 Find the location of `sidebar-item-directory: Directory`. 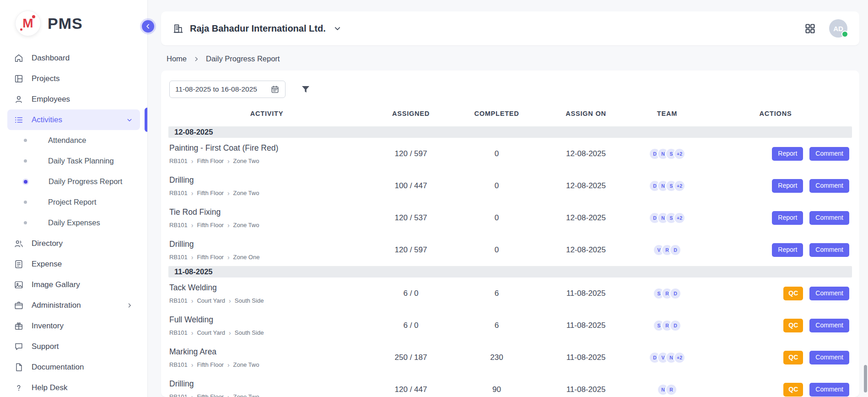

sidebar-item-directory: Directory is located at coordinates (74, 244).